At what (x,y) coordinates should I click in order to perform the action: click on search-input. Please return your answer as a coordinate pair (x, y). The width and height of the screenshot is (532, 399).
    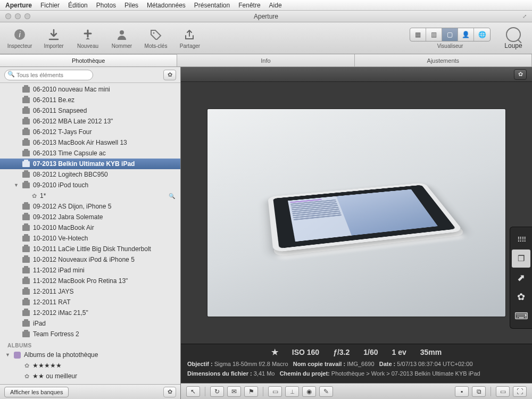
    Looking at the image, I should click on (49, 75).